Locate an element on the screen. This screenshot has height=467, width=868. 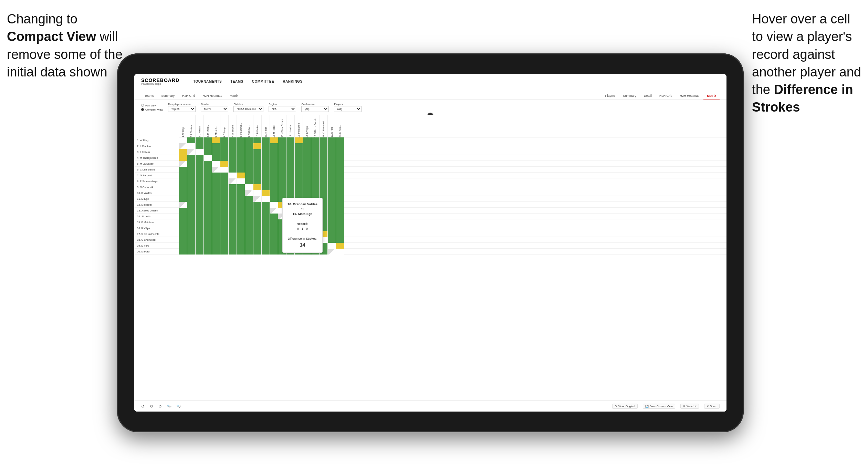
tab-summary: Summary is located at coordinates (168, 96).